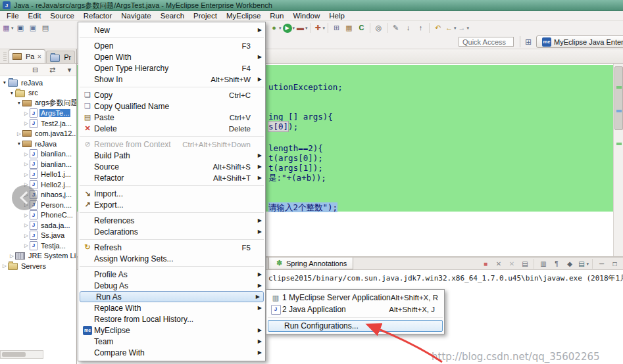  What do you see at coordinates (172, 275) in the screenshot?
I see `menu-item-profile-as: Profile As▶` at bounding box center [172, 275].